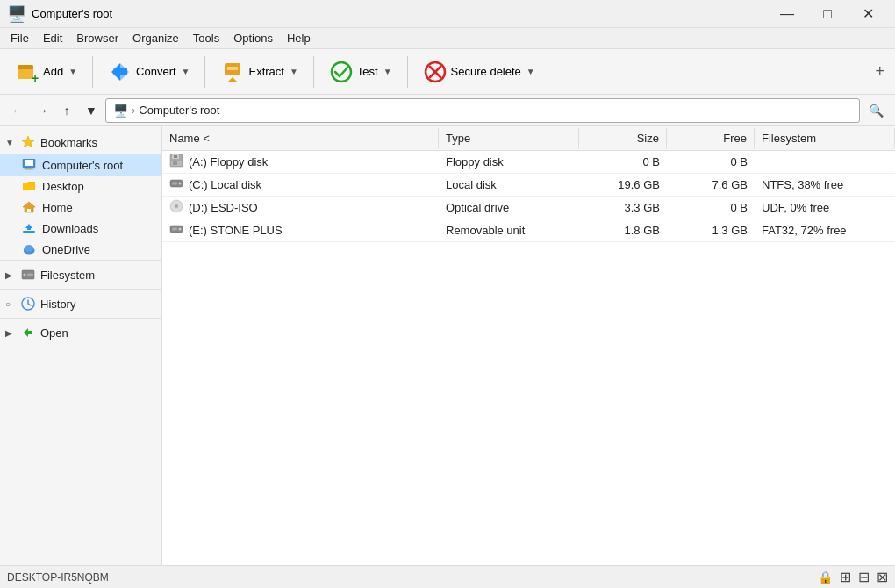 The height and width of the screenshot is (588, 895). I want to click on add-label: Add, so click(53, 72).